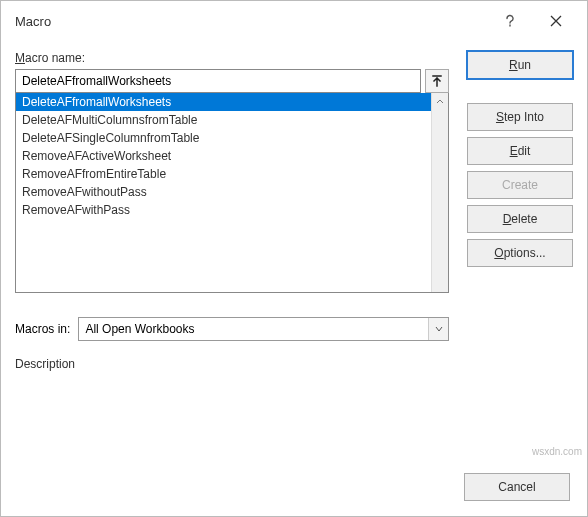 Image resolution: width=588 pixels, height=517 pixels. I want to click on macro-name-input, so click(218, 81).